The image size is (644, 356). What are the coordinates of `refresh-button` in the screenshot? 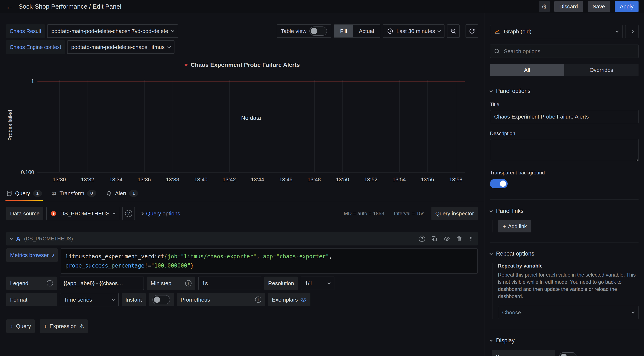 It's located at (472, 31).